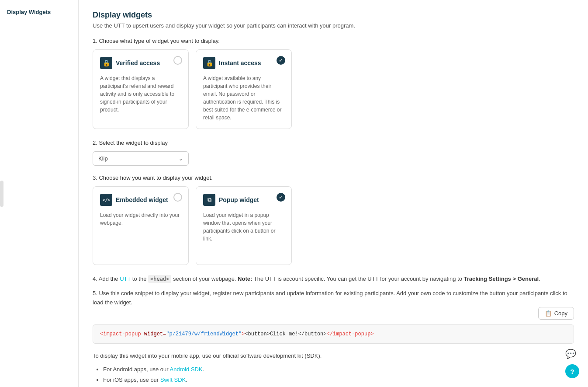 The image size is (588, 387). What do you see at coordinates (333, 158) in the screenshot?
I see `widget-dropdown-container: Klip ⌄` at bounding box center [333, 158].